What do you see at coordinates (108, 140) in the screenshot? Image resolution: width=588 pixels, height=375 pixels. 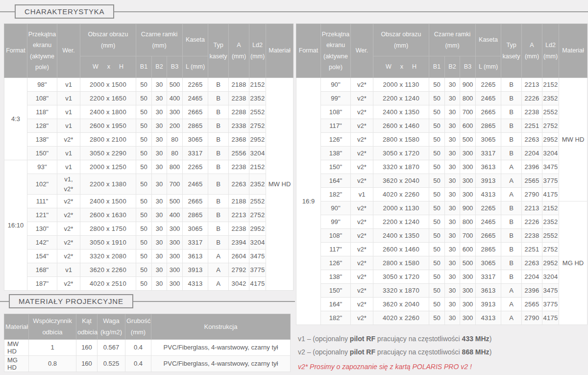 I see `cell-wh: 2800 x 2100` at bounding box center [108, 140].